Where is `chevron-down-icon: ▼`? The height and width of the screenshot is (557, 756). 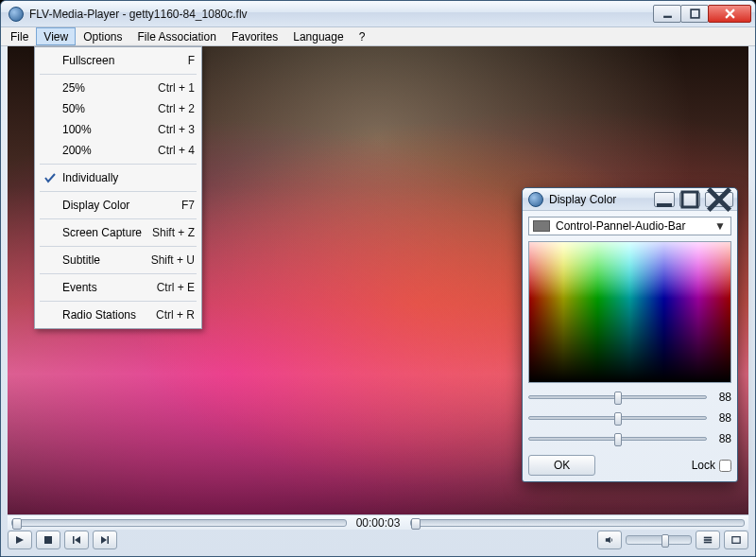
chevron-down-icon: ▼ is located at coordinates (720, 226).